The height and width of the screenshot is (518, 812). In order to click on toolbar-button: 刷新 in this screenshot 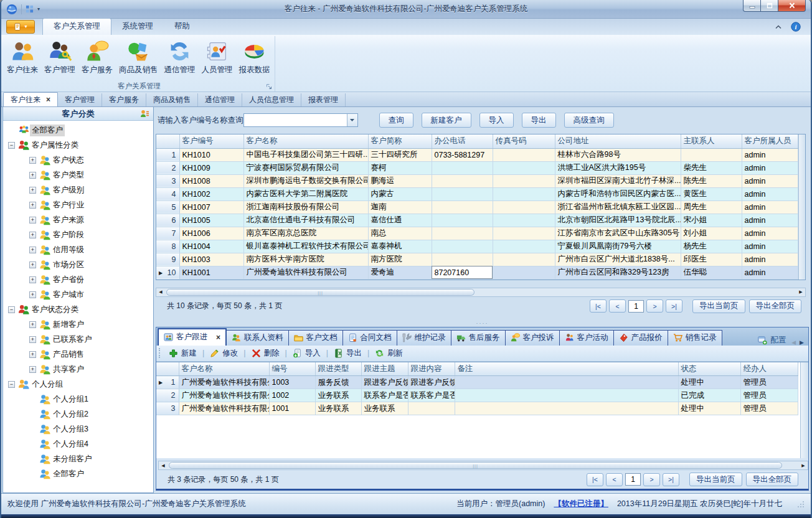, I will do `click(389, 354)`.